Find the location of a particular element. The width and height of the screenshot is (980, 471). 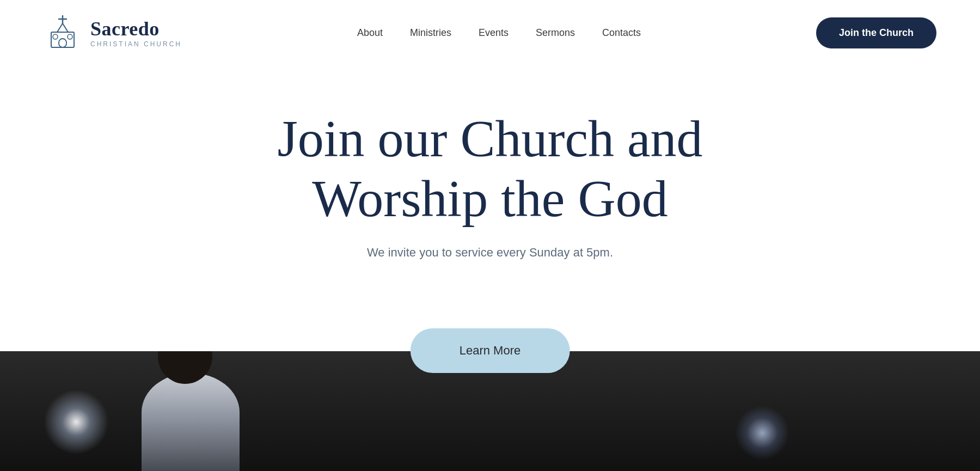

join-church-button: Join the Church is located at coordinates (877, 33).